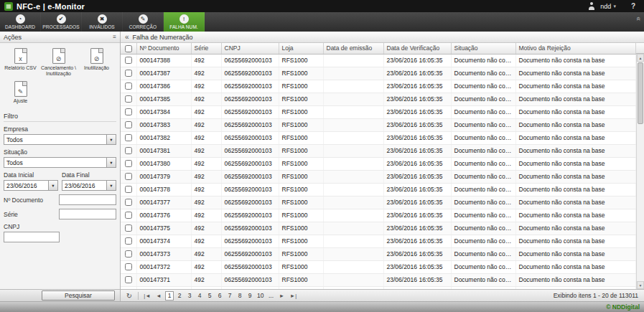 The image size is (644, 312). What do you see at coordinates (250, 49) in the screenshot?
I see `col-cnpj: CNPJ` at bounding box center [250, 49].